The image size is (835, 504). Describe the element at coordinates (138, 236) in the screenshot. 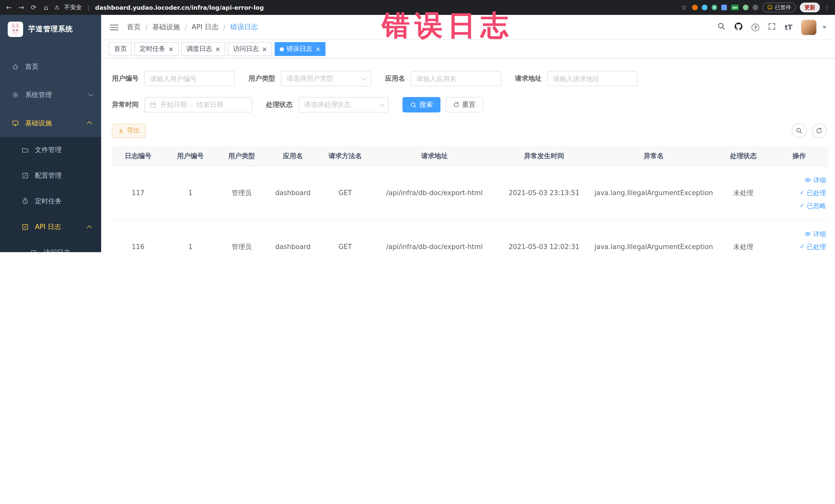

I see `cell-log-id: 116` at that location.